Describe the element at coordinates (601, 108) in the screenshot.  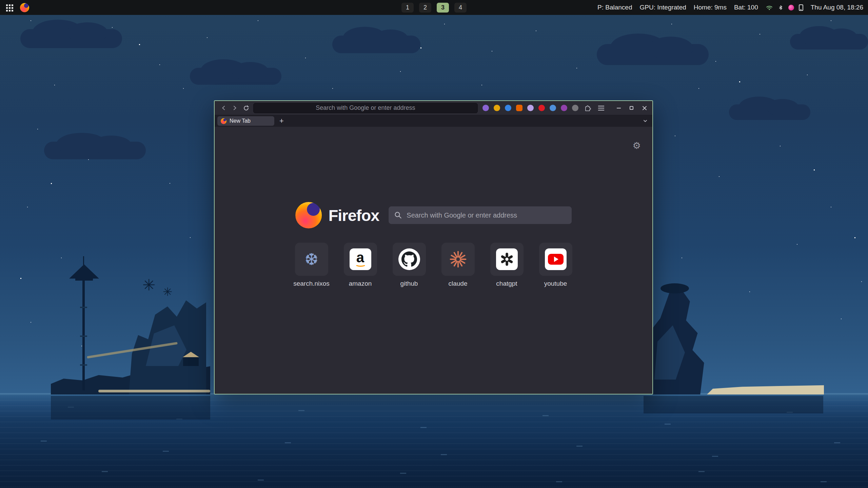
I see `app-menu-button` at that location.